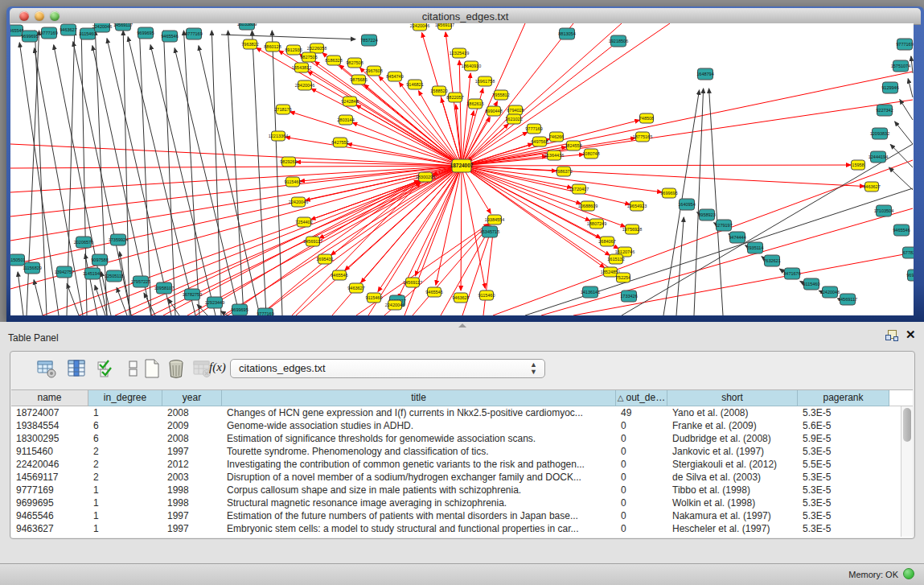 The image size is (924, 585). Describe the element at coordinates (889, 88) in the screenshot. I see `graph-node: 9129946` at that location.